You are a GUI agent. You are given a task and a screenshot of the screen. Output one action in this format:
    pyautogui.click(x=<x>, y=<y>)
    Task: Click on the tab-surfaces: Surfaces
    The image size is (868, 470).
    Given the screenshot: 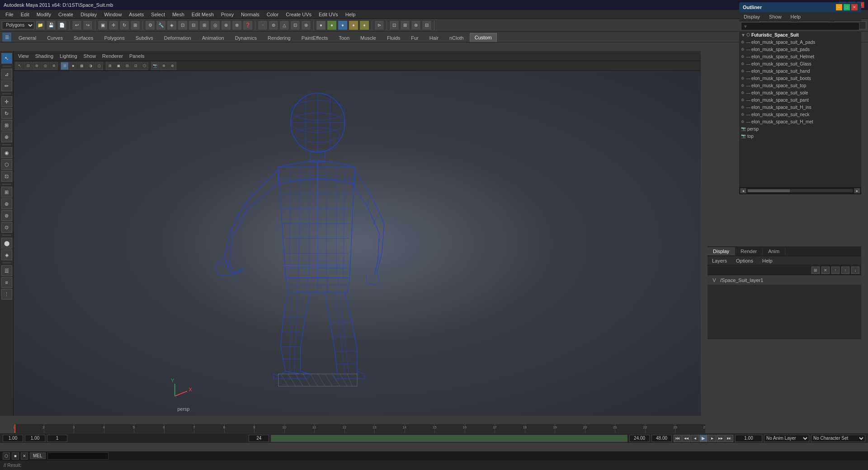 What is the action you would take?
    pyautogui.click(x=83, y=38)
    